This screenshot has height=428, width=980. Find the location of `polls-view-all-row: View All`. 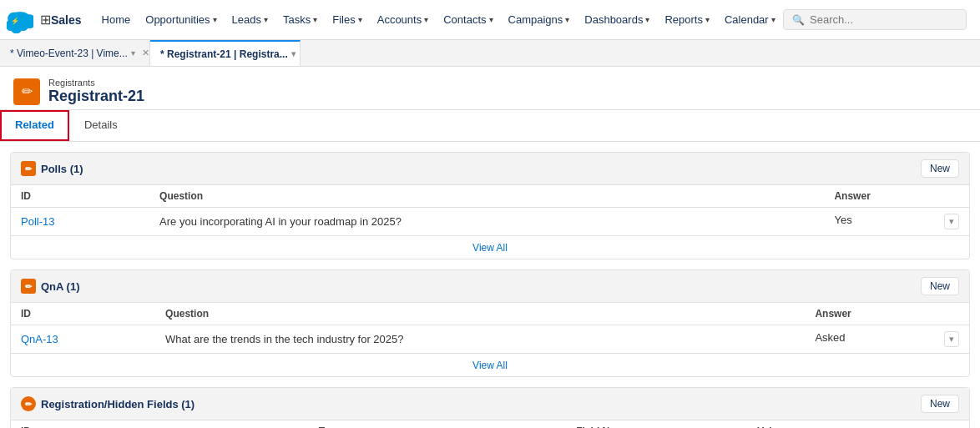

polls-view-all-row: View All is located at coordinates (490, 247).